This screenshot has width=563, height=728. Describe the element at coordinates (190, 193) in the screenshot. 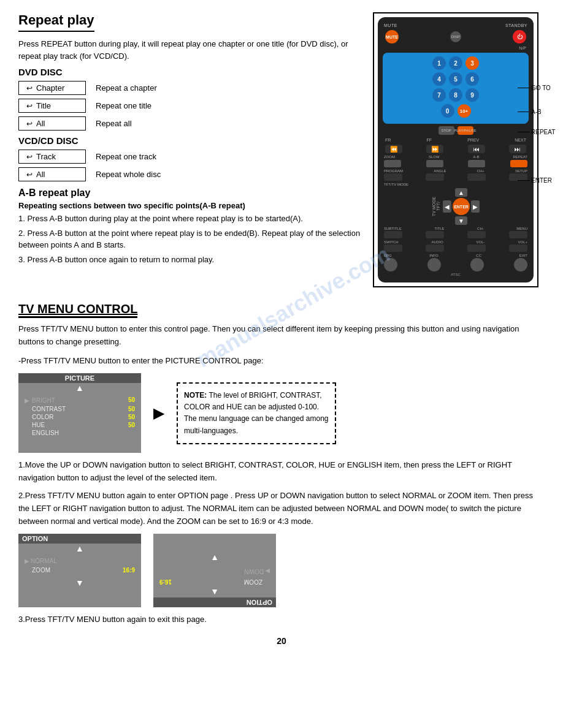

I see `ab-title: A-B repeat play` at that location.